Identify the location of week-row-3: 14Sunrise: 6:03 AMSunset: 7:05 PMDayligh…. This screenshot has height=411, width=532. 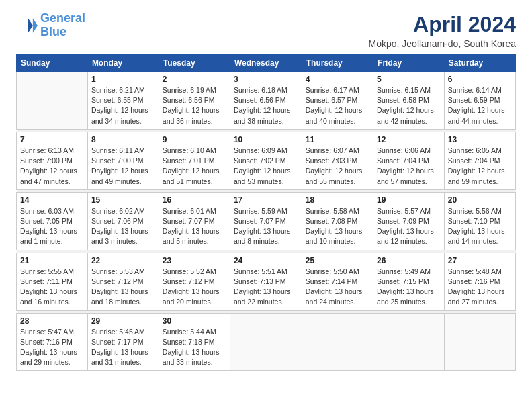
(266, 221).